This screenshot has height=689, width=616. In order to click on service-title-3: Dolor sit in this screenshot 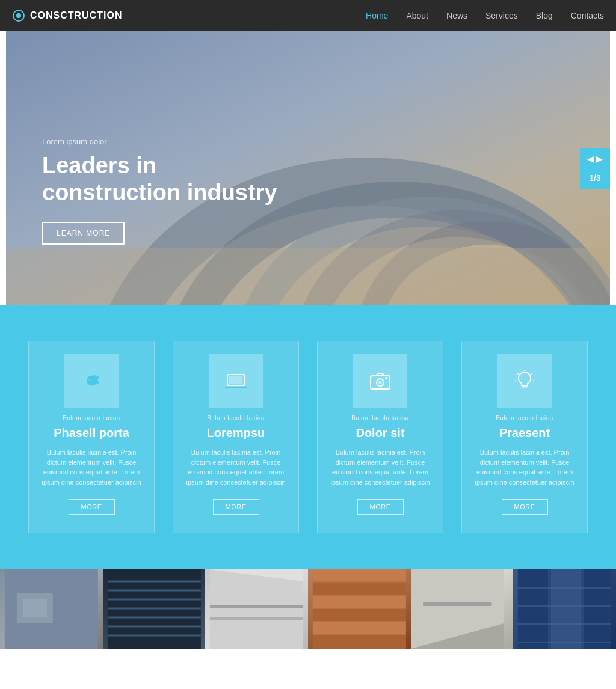, I will do `click(380, 433)`.